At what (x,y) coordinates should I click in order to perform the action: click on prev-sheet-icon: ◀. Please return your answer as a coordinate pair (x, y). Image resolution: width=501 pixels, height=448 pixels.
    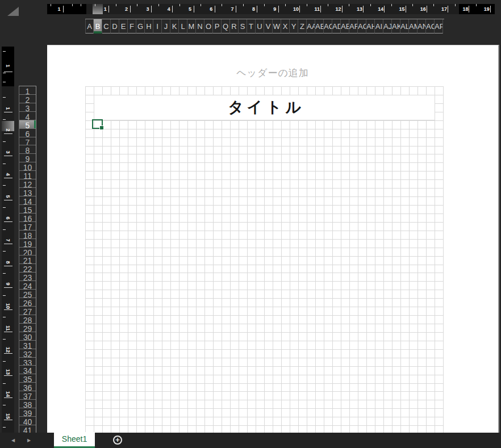
    Looking at the image, I should click on (13, 441).